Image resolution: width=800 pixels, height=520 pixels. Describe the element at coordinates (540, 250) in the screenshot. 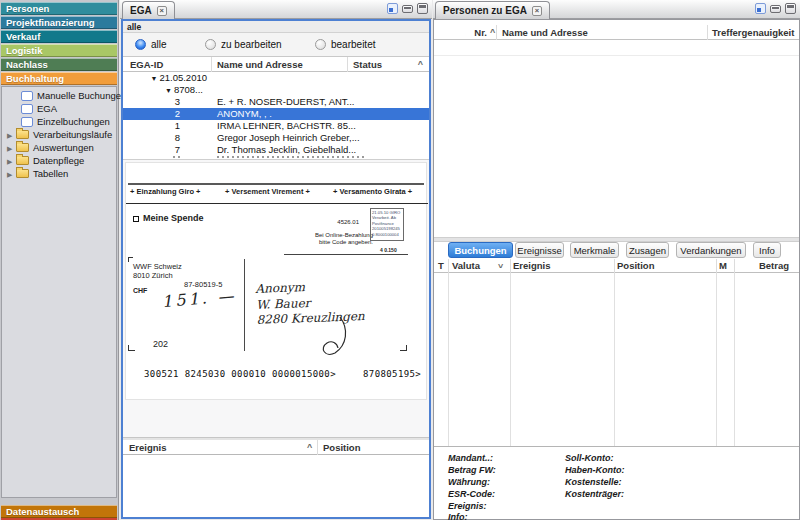

I see `tab-ereignisse: Ereignisse` at that location.